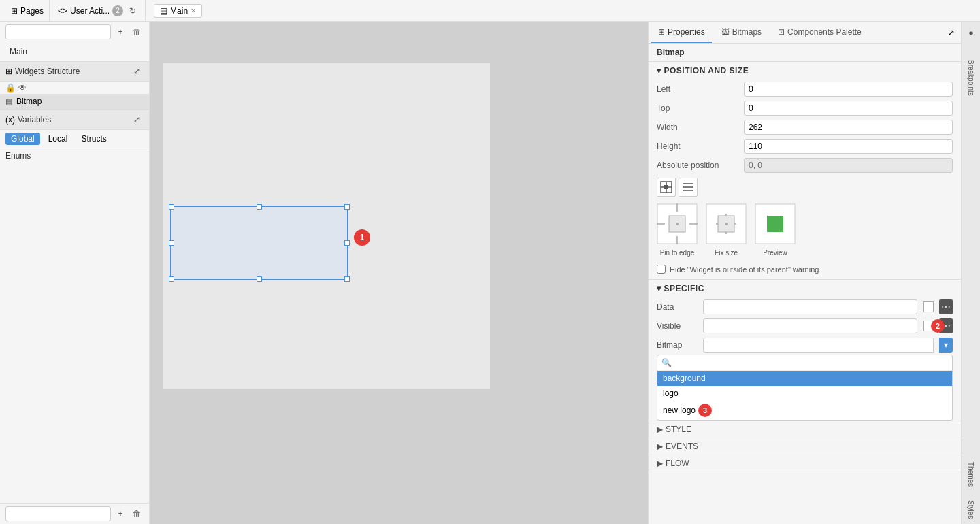  What do you see at coordinates (970, 78) in the screenshot?
I see `breakpoints-label: Breakpoints` at bounding box center [970, 78].